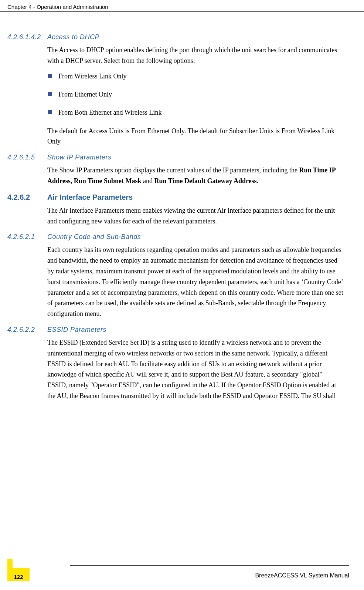 This screenshot has height=590, width=364. What do you see at coordinates (173, 170) in the screenshot?
I see `text-run: The Show IP Parameters option displays t…` at bounding box center [173, 170].